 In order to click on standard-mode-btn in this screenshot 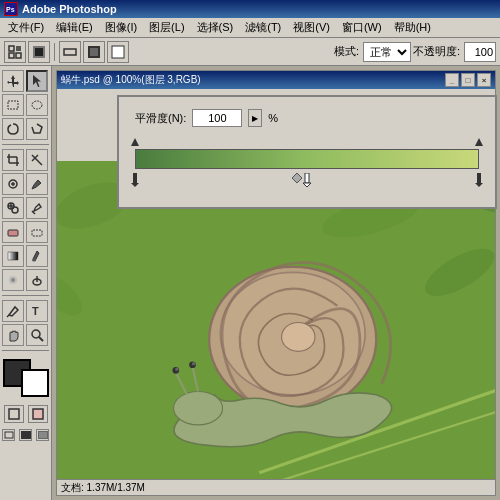, I will do `click(14, 414)`.